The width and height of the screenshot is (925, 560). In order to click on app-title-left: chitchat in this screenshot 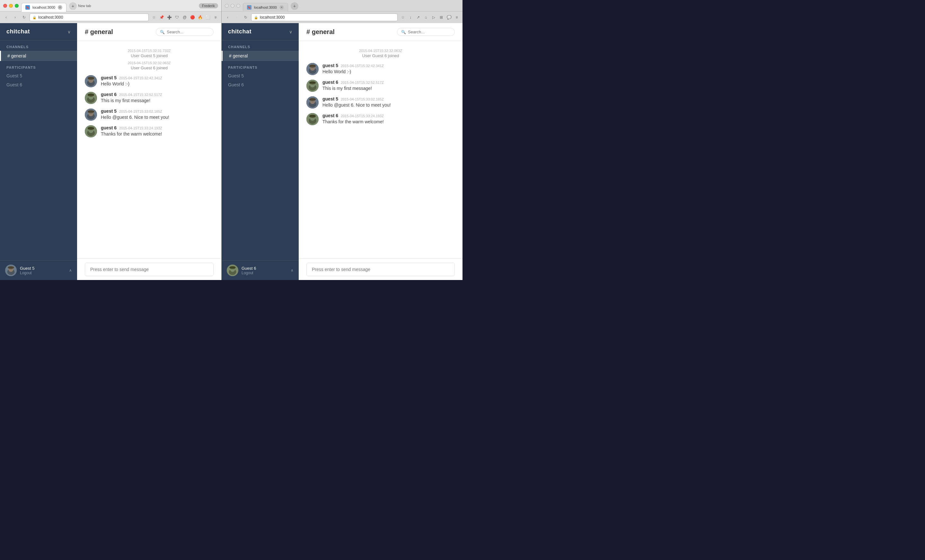, I will do `click(18, 32)`.